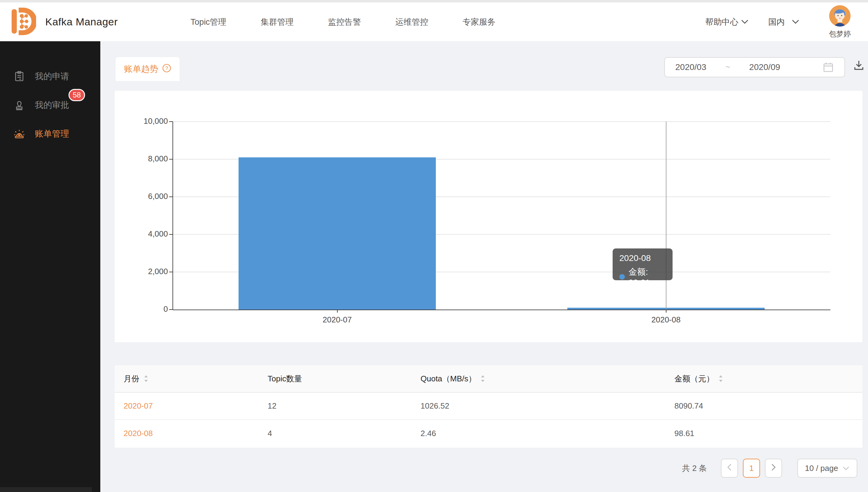  I want to click on sidebar: 我的申请我的审批58账单管理, so click(50, 267).